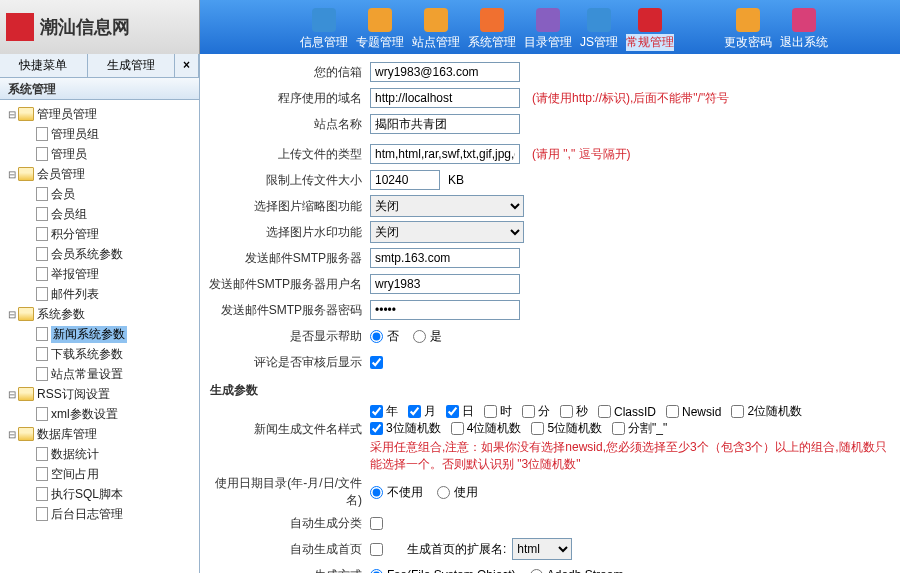 Image resolution: width=900 pixels, height=573 pixels. What do you see at coordinates (102, 414) in the screenshot?
I see `tree-leaf: xml参数设置` at bounding box center [102, 414].